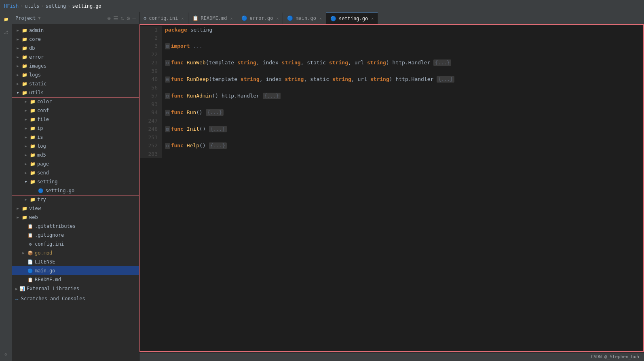 The image size is (644, 361). What do you see at coordinates (76, 137) in the screenshot?
I see `tree-item-is: ▶ 📁 is` at bounding box center [76, 137].